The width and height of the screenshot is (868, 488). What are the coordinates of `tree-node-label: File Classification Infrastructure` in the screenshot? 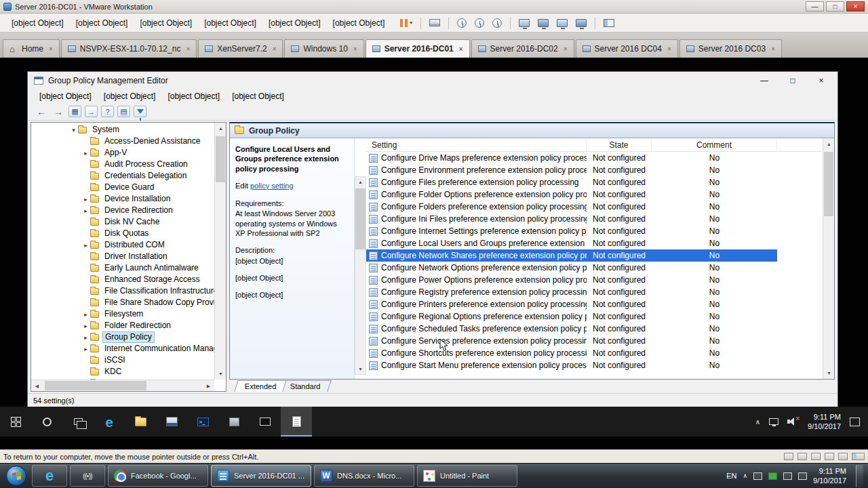 It's located at (159, 291).